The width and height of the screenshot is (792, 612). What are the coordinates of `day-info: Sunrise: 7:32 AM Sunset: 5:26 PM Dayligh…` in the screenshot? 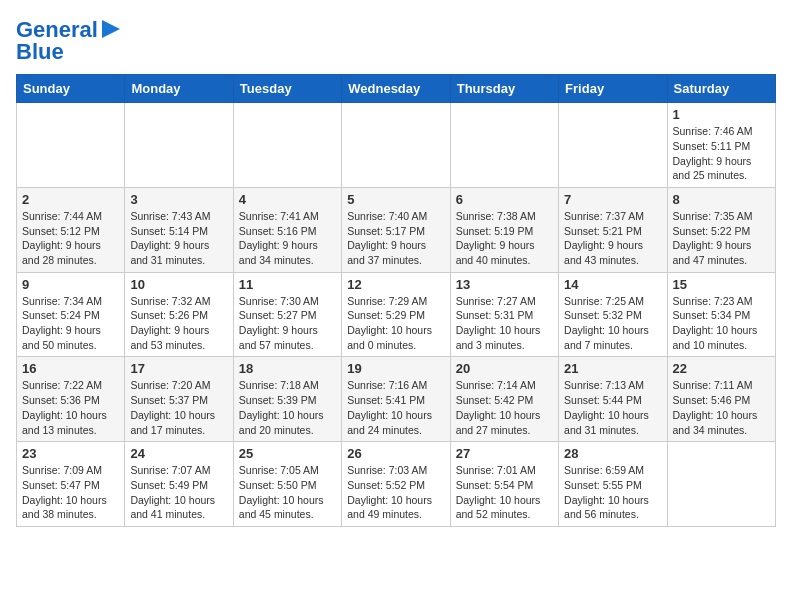 It's located at (178, 324).